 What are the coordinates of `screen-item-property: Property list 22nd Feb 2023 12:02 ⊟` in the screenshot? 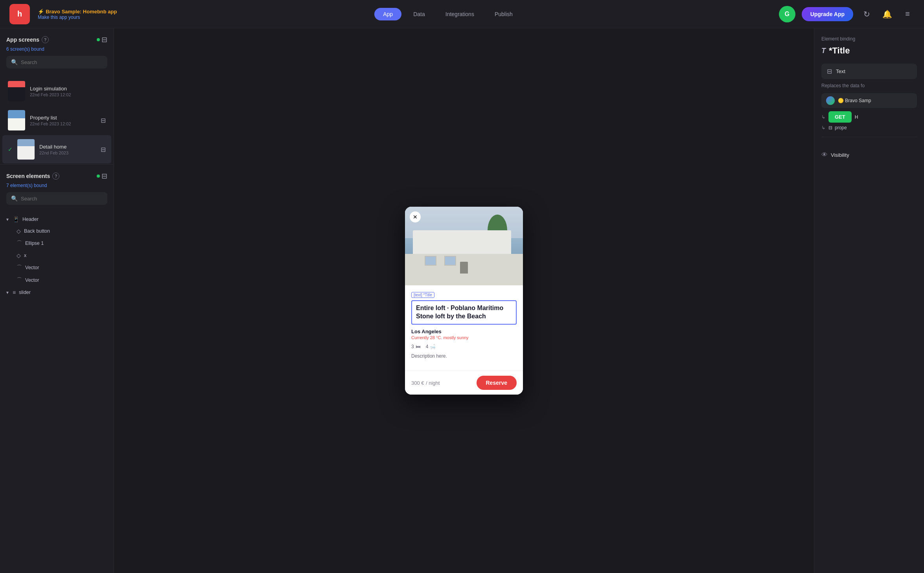 It's located at (57, 120).